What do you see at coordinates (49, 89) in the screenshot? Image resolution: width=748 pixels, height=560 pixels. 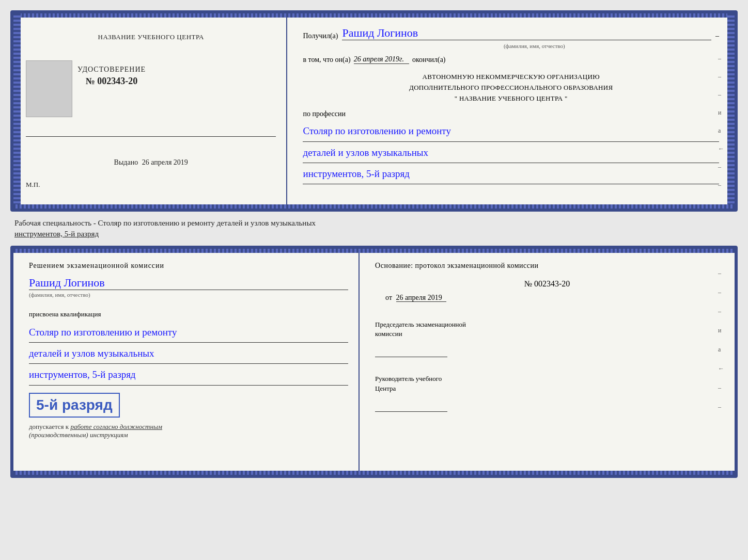 I see `cert-photo-placeholder` at bounding box center [49, 89].